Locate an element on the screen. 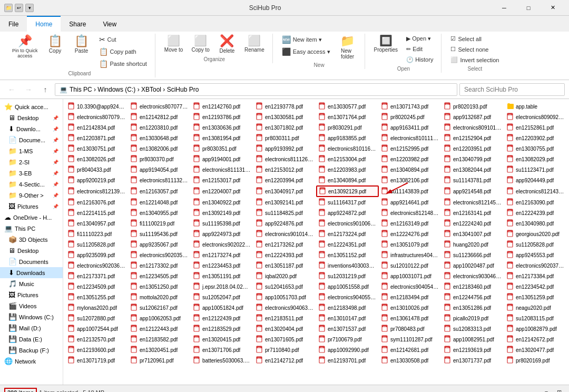 This screenshot has height=392, width=569. list-item: PDF su12041653.pdf is located at coordinates (284, 287).